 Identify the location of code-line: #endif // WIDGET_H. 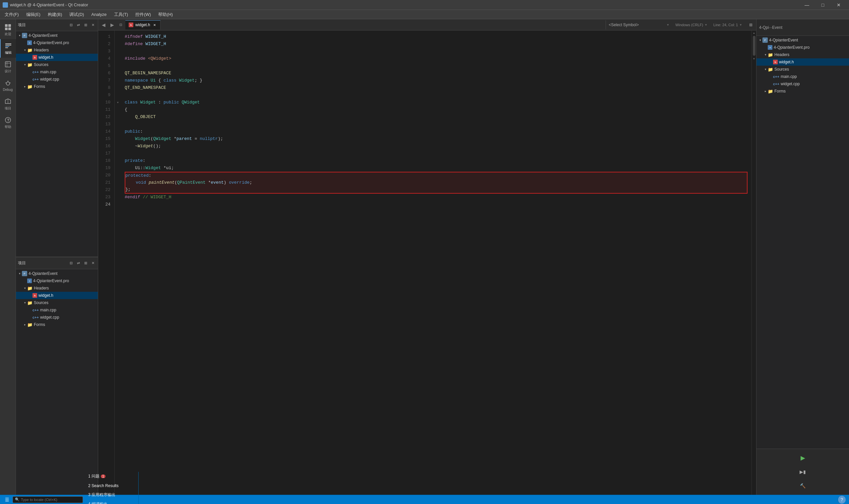
(436, 197).